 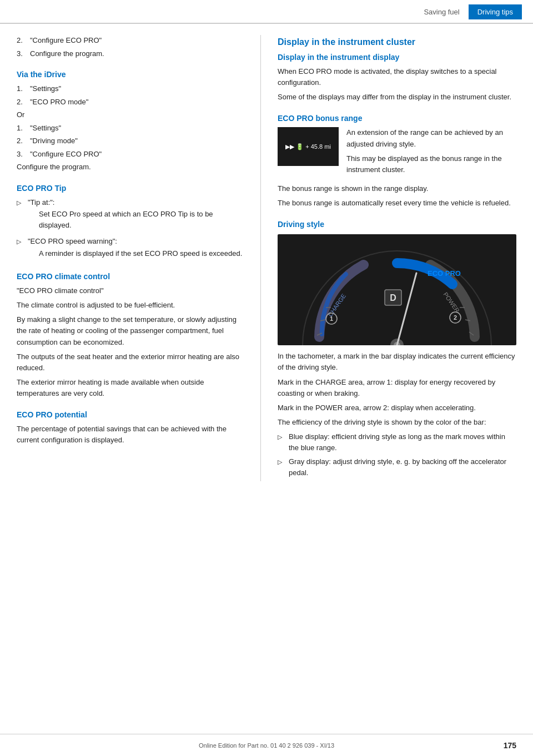 What do you see at coordinates (130, 41) in the screenshot?
I see `list-item: 2. "Configure ECO PRO"` at bounding box center [130, 41].